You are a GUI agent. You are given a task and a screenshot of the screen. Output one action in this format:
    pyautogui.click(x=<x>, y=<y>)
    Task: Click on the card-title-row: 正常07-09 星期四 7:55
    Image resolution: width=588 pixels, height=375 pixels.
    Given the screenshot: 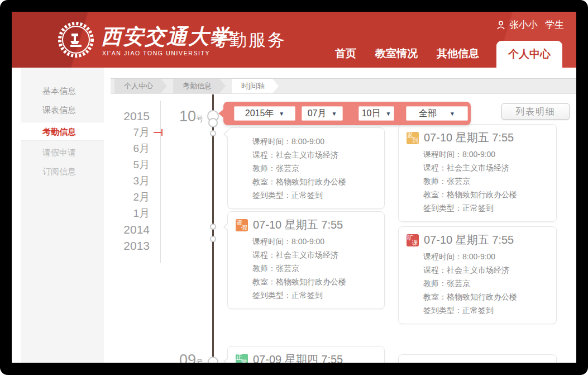 What is the action you would take?
    pyautogui.click(x=306, y=358)
    